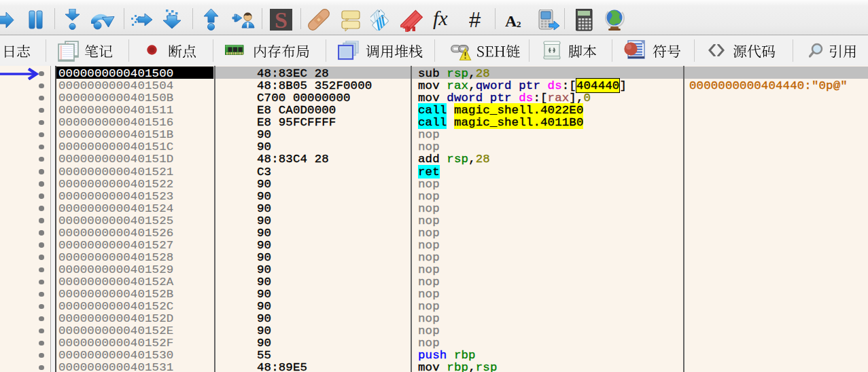 Image resolution: width=868 pixels, height=372 pixels. I want to click on svg-text: A, so click(511, 22).